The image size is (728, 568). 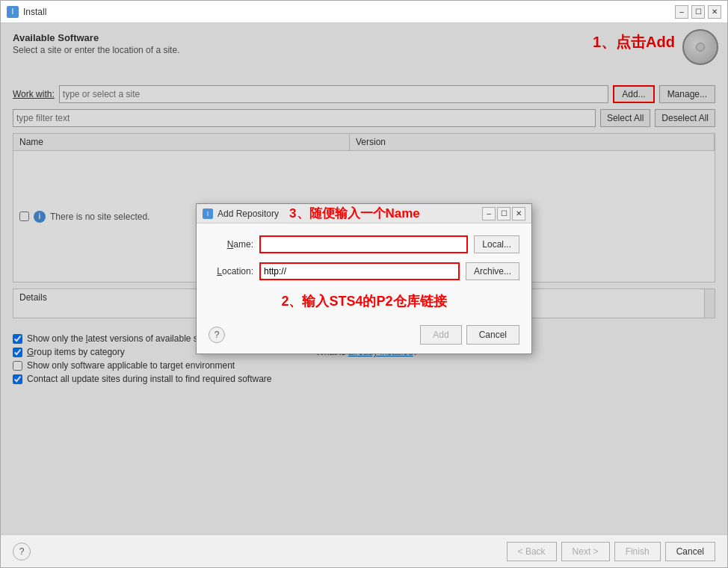 What do you see at coordinates (586, 552) in the screenshot?
I see `next-button: Next >` at bounding box center [586, 552].